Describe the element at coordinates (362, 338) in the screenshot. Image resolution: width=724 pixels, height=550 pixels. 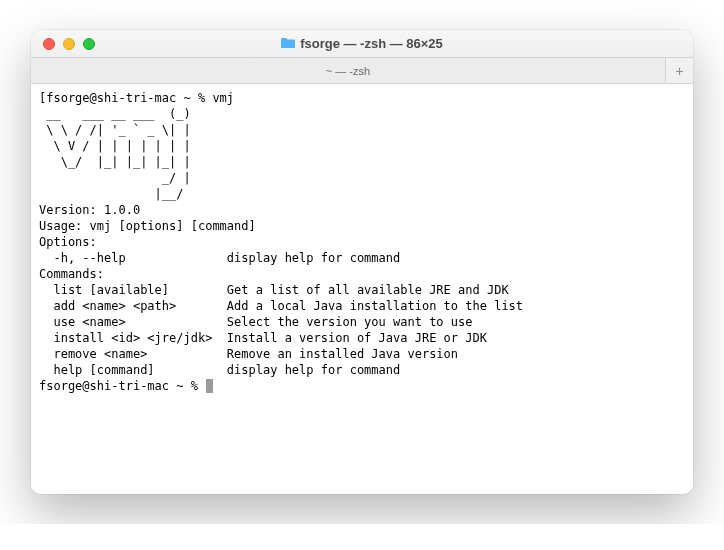
I see `terminal-line: install <id> <jre/jdk> Install a version…` at that location.